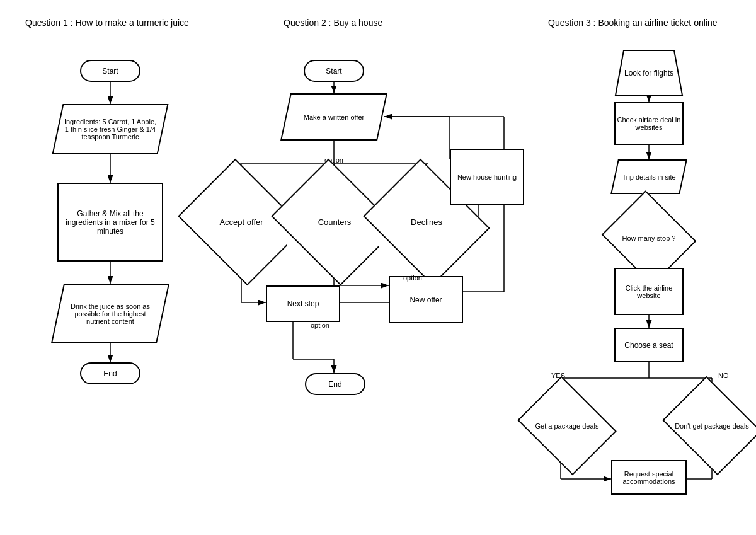 The height and width of the screenshot is (535, 756). What do you see at coordinates (426, 300) in the screenshot?
I see `q2-new-offer: New offer` at bounding box center [426, 300].